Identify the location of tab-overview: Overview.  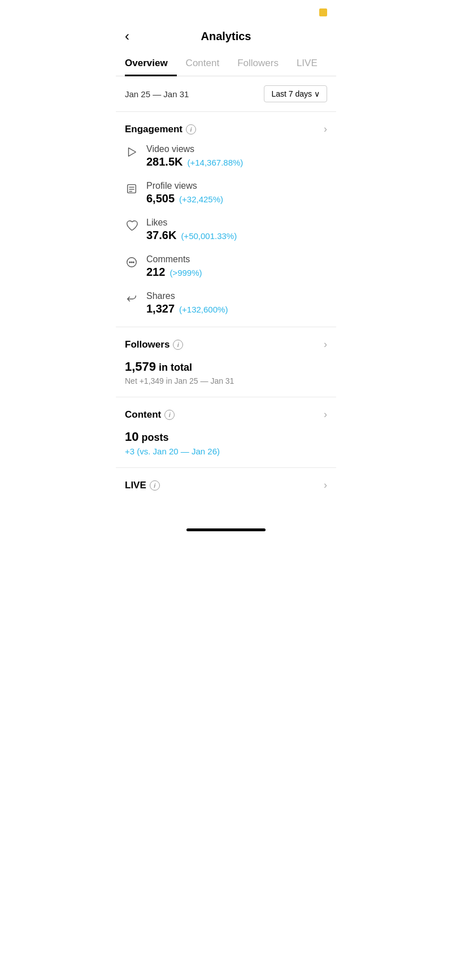
(151, 64).